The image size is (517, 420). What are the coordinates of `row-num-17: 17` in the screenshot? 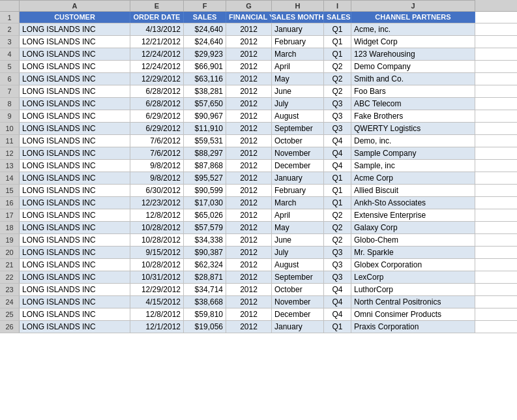 It's located at (10, 215).